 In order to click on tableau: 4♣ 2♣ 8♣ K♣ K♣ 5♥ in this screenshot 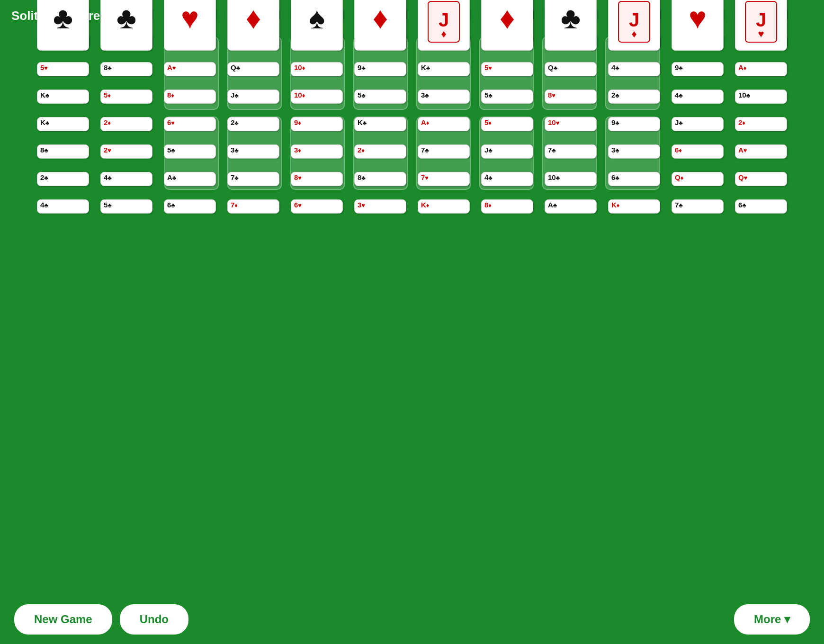, I will do `click(412, 195)`.